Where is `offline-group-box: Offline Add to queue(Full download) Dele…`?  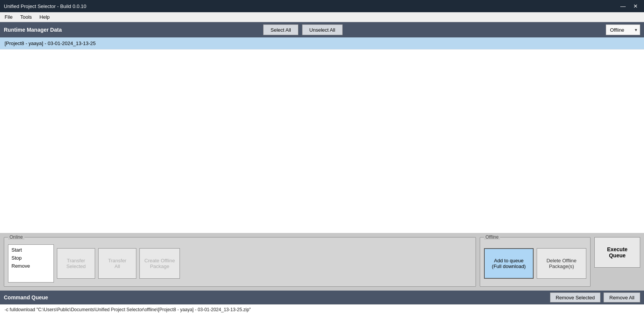 offline-group-box: Offline Add to queue(Full download) Dele… is located at coordinates (535, 262).